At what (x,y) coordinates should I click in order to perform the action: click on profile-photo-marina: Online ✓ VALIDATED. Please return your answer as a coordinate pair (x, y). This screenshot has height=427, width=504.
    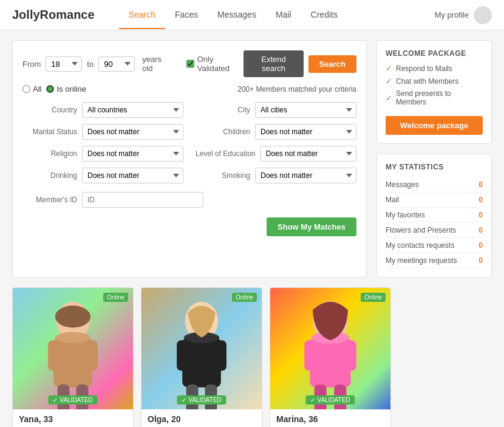
    Looking at the image, I should click on (330, 349).